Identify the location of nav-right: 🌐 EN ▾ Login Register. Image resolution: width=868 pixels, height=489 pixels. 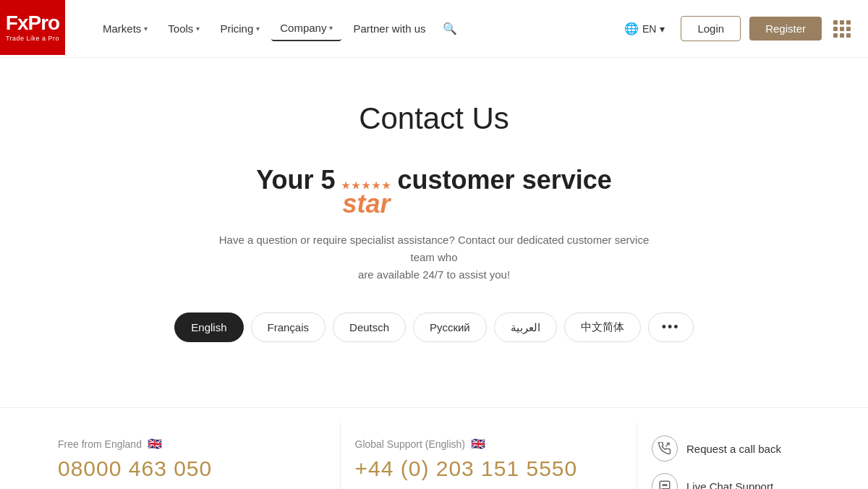
(735, 29).